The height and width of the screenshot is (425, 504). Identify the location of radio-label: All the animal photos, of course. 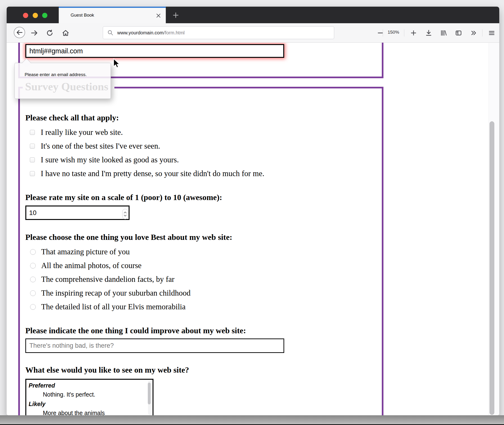
(91, 266).